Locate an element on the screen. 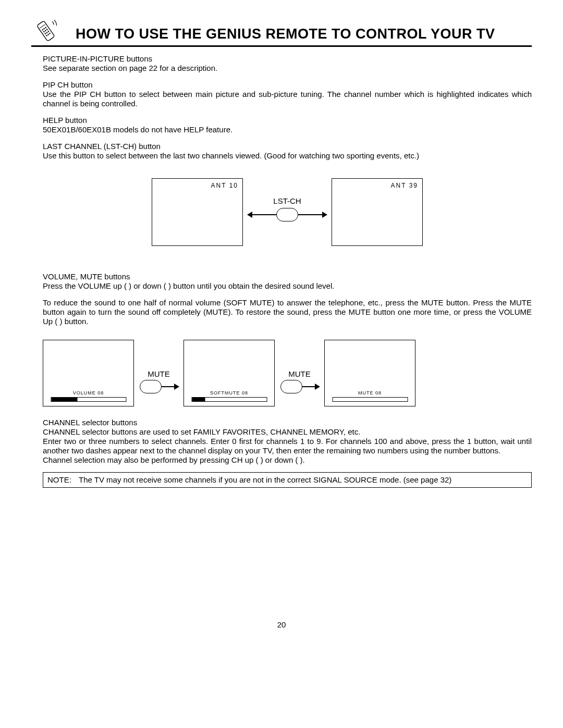  heading-lst: LAST CHANNEL (LST-CH) button is located at coordinates (287, 146).